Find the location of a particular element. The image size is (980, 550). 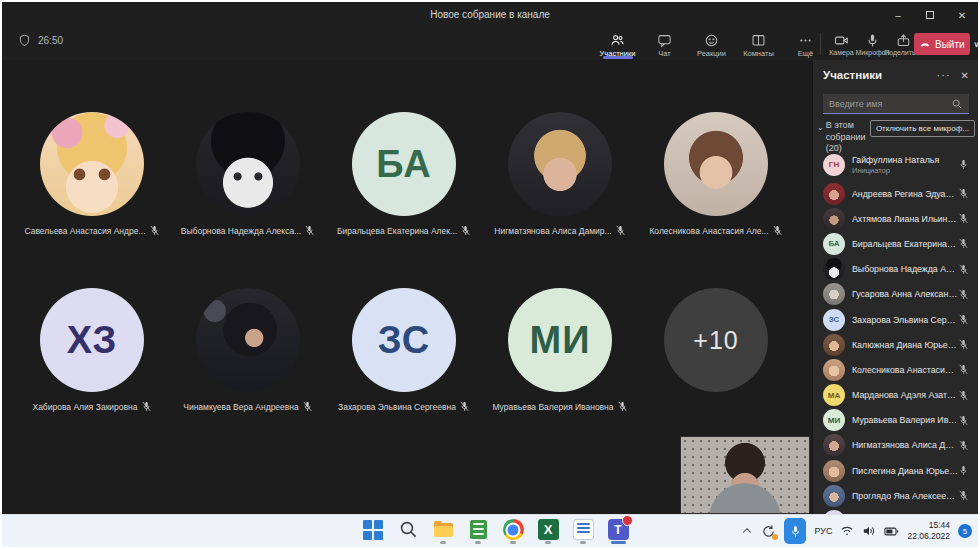

tab-reactions: Реакции is located at coordinates (712, 44).